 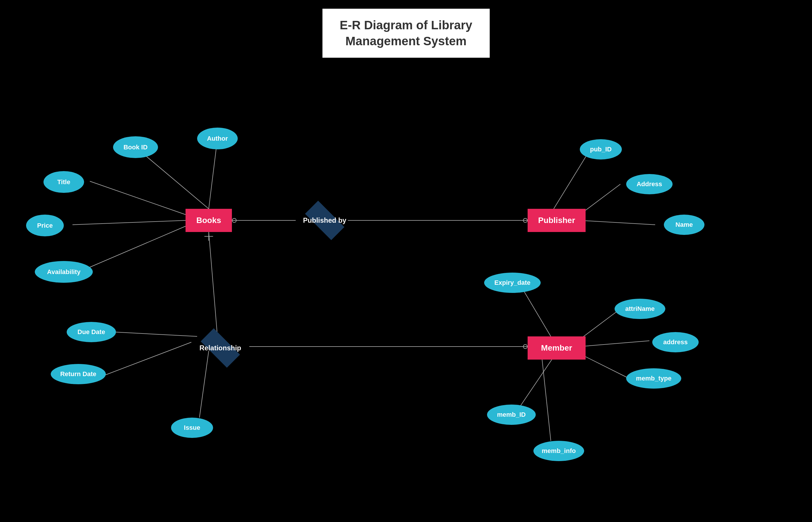 What do you see at coordinates (64, 182) in the screenshot?
I see `attribute-title: Title` at bounding box center [64, 182].